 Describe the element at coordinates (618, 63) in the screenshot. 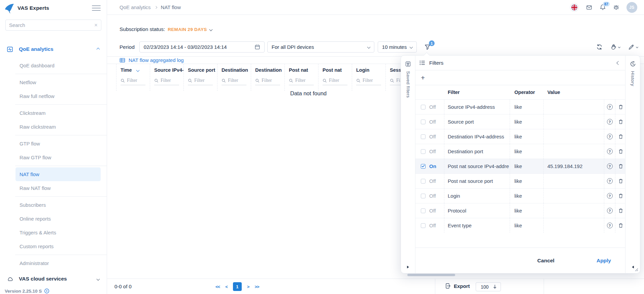

I see `collapse-panel-icon` at that location.